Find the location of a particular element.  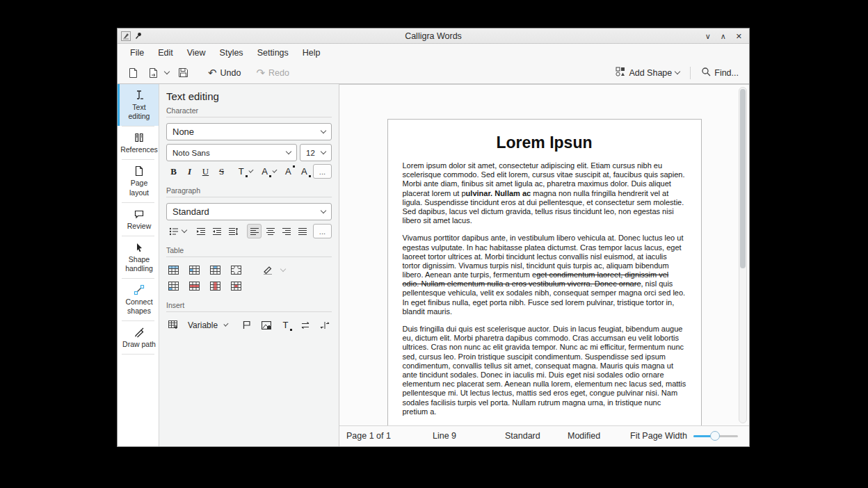

split-cells-button is located at coordinates (174, 286).